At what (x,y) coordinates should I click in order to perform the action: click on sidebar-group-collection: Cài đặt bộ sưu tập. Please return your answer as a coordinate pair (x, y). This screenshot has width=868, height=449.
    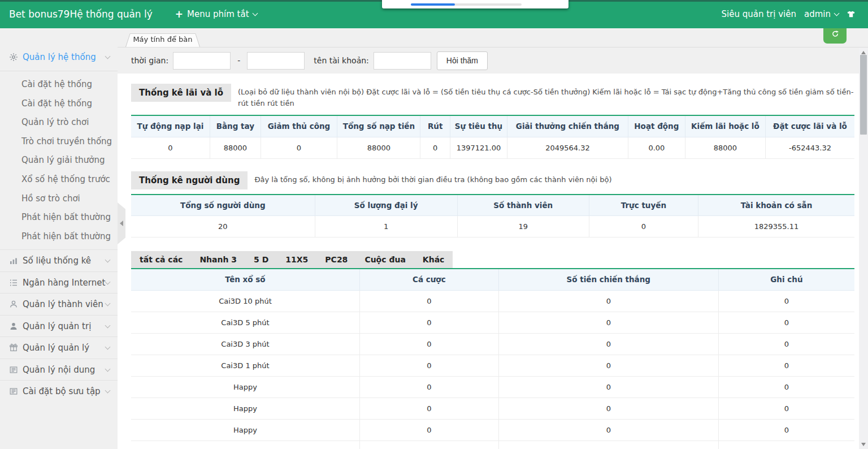
    Looking at the image, I should click on (59, 391).